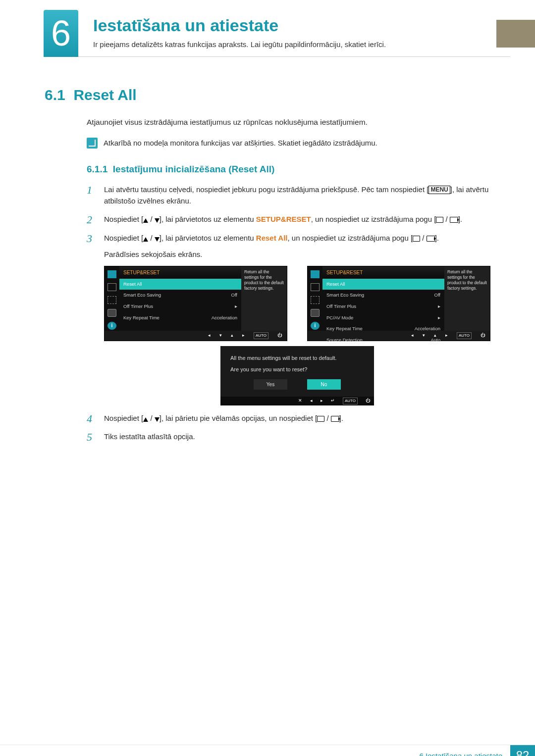 This screenshot has width=535, height=756. What do you see at coordinates (383, 318) in the screenshot?
I see `osd-item: PC/AV Mode▸` at bounding box center [383, 318].